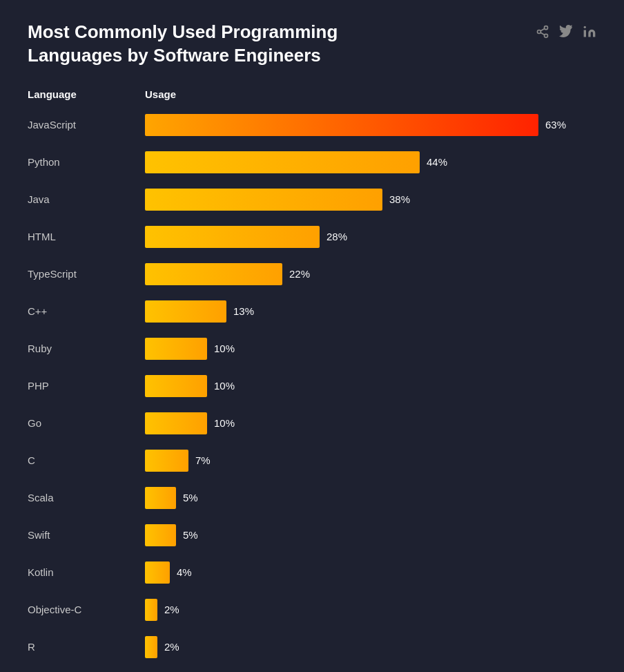 Image resolution: width=624 pixels, height=672 pixels. I want to click on col-header-language: Language, so click(86, 94).